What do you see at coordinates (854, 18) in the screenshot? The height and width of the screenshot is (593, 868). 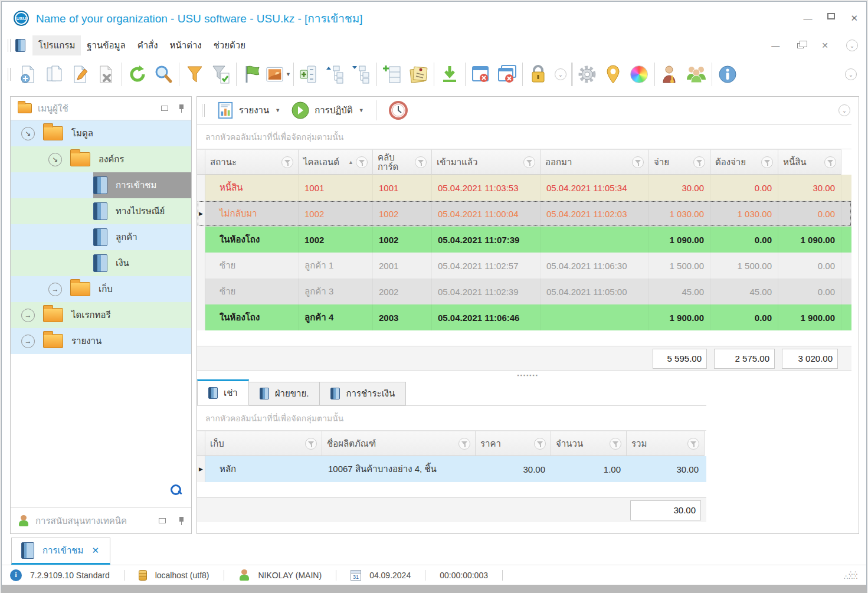 I see `close-button: ✕` at bounding box center [854, 18].